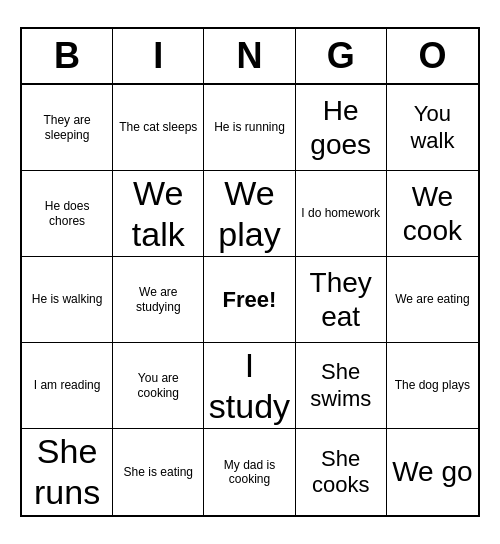 This screenshot has width=500, height=544. What do you see at coordinates (341, 300) in the screenshot?
I see `cell-text: They eat` at bounding box center [341, 300].